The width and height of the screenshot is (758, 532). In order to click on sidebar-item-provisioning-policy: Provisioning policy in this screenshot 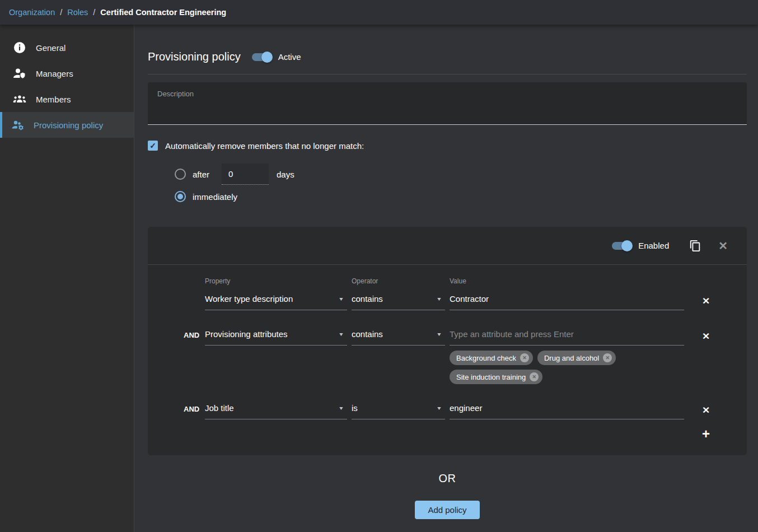, I will do `click(67, 125)`.